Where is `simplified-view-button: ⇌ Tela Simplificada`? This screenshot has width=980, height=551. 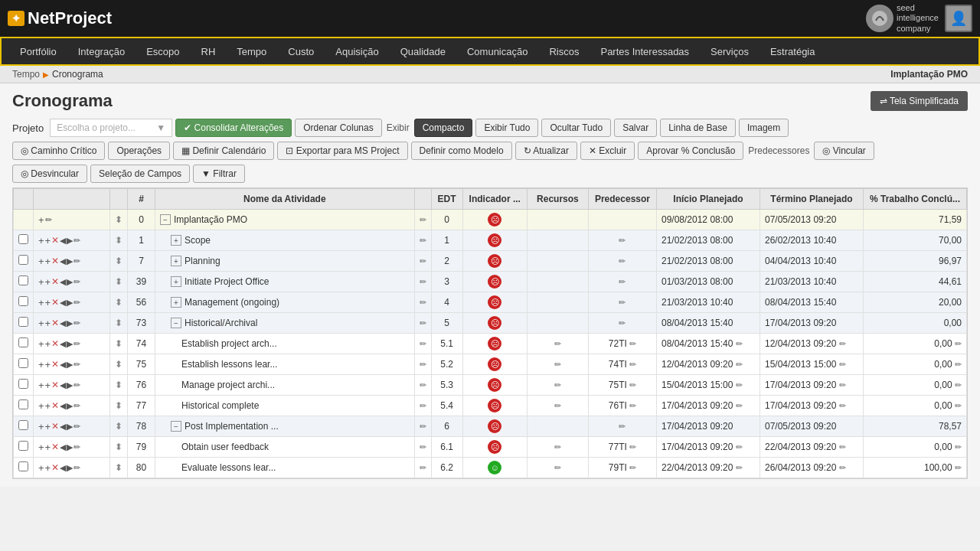 simplified-view-button: ⇌ Tela Simplificada is located at coordinates (919, 101).